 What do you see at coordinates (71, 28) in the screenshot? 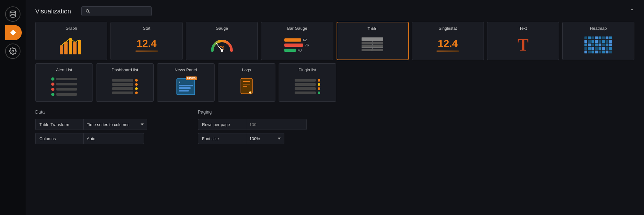
I see `viz-card-graph-label: Graph` at bounding box center [71, 28].